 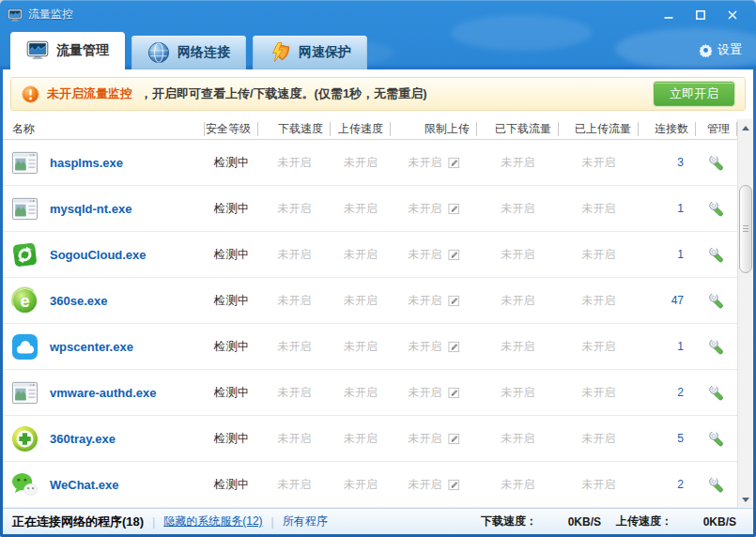 I want to click on minimize-icon, so click(x=669, y=15).